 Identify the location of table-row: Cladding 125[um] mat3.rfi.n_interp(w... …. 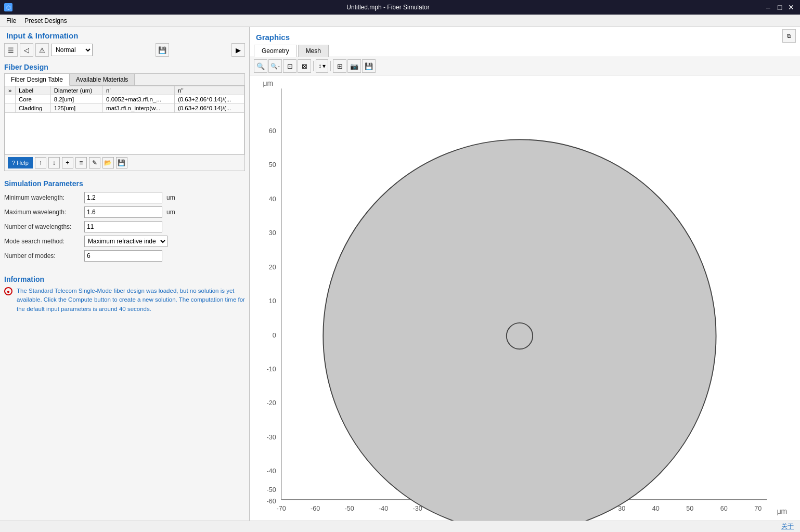
(125, 108).